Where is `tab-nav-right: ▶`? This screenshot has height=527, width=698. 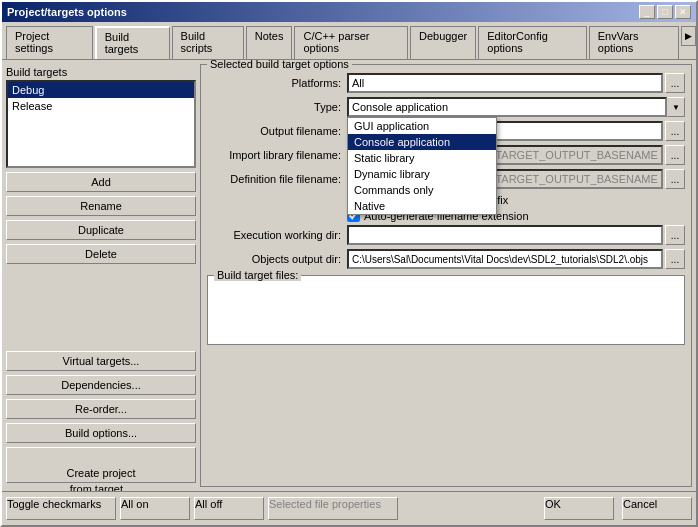
tab-nav-right: ▶ is located at coordinates (688, 36).